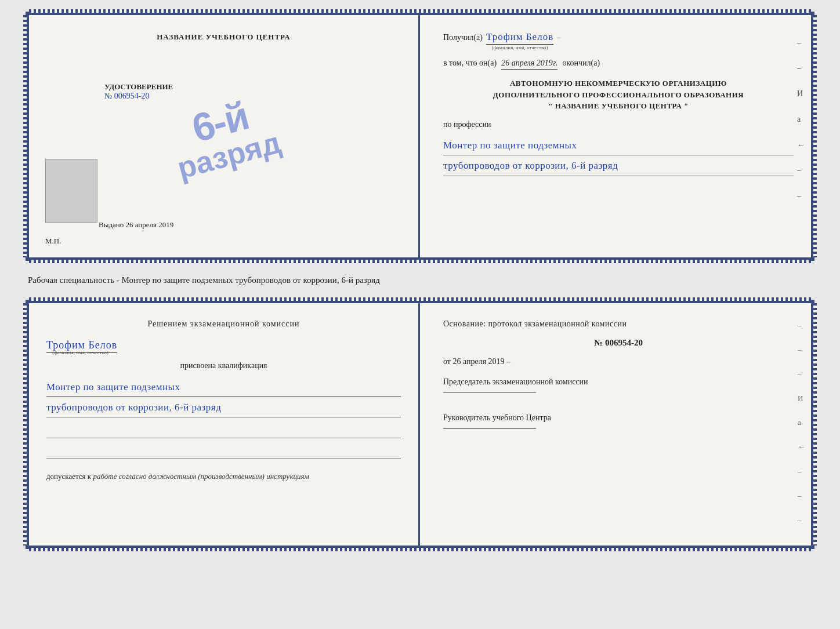 This screenshot has height=629, width=840. I want to click on fio-label-top: (фамилия, имя, отчество), so click(520, 48).